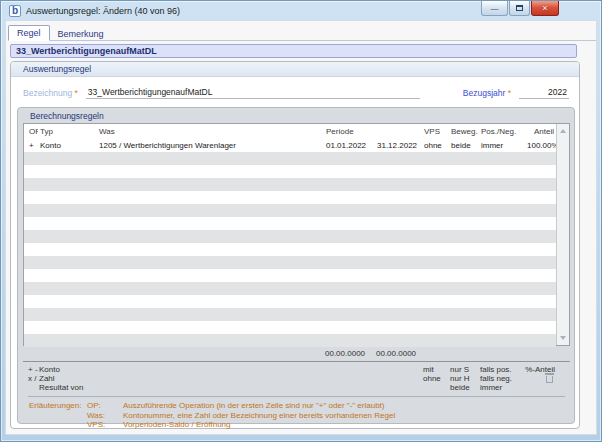 The height and width of the screenshot is (442, 602). Describe the element at coordinates (562, 234) in the screenshot. I see `table-scrollbar` at that location.